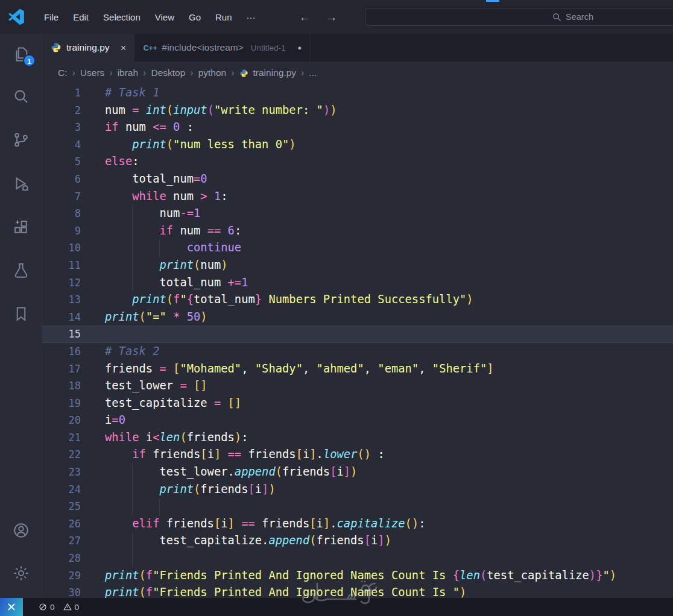 This screenshot has width=673, height=616. What do you see at coordinates (21, 530) in the screenshot?
I see `accounts-icon` at bounding box center [21, 530].